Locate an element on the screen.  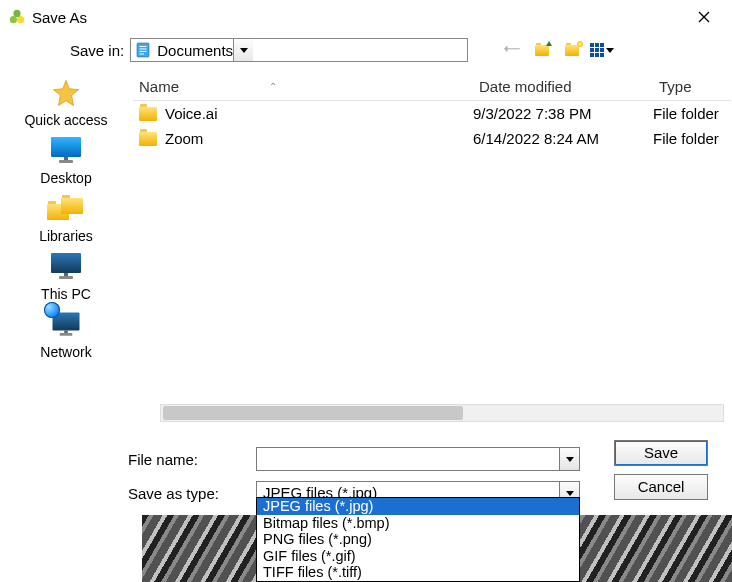
up-one-level-button is located at coordinates (542, 50).